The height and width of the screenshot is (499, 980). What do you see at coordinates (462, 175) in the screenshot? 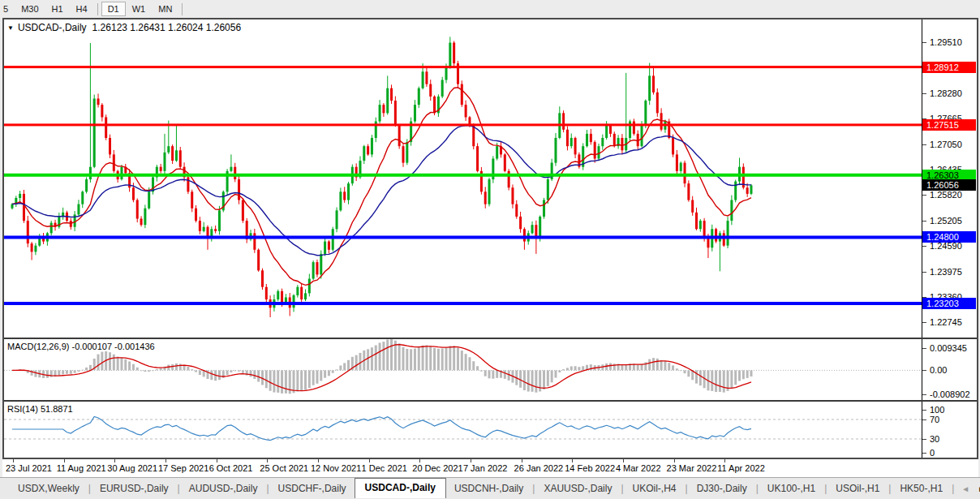
I see `level-line-1.26303` at bounding box center [462, 175].